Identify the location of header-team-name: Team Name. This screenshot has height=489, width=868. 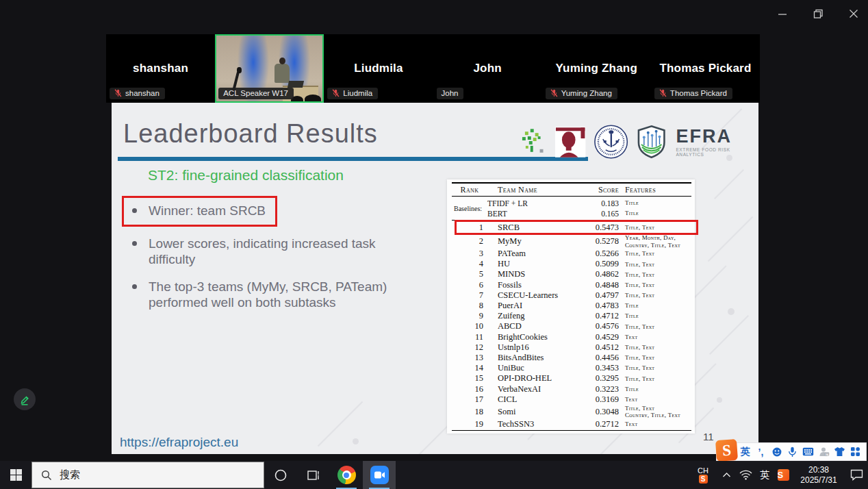
(537, 190).